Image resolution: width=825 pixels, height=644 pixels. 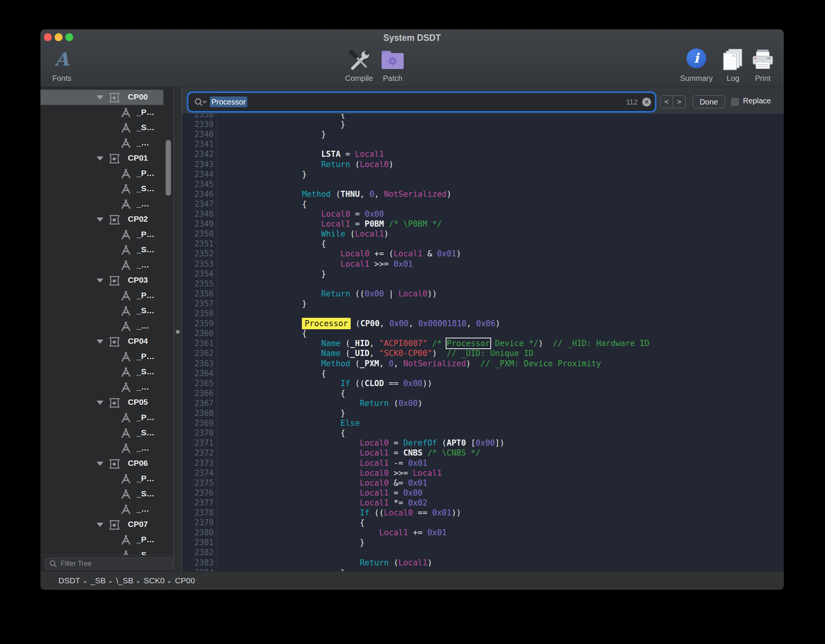 I want to click on print-button: Print, so click(x=763, y=64).